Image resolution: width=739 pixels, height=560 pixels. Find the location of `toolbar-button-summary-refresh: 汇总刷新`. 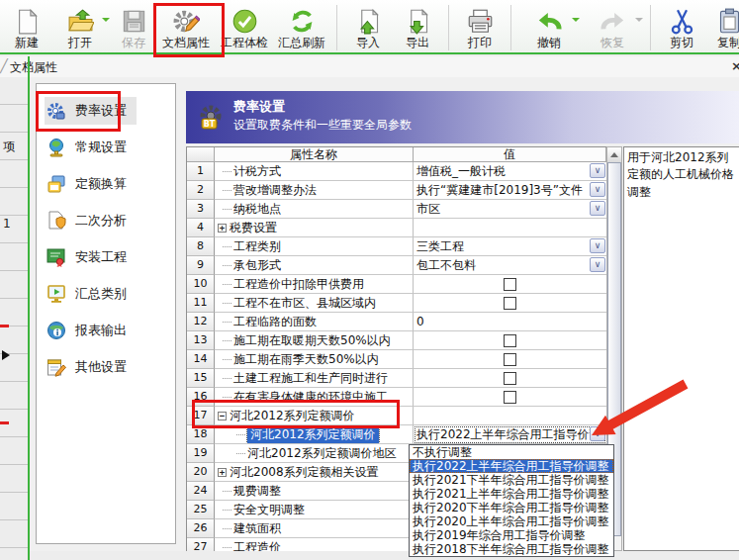

toolbar-button-summary-refresh: 汇总刷新 is located at coordinates (302, 28).